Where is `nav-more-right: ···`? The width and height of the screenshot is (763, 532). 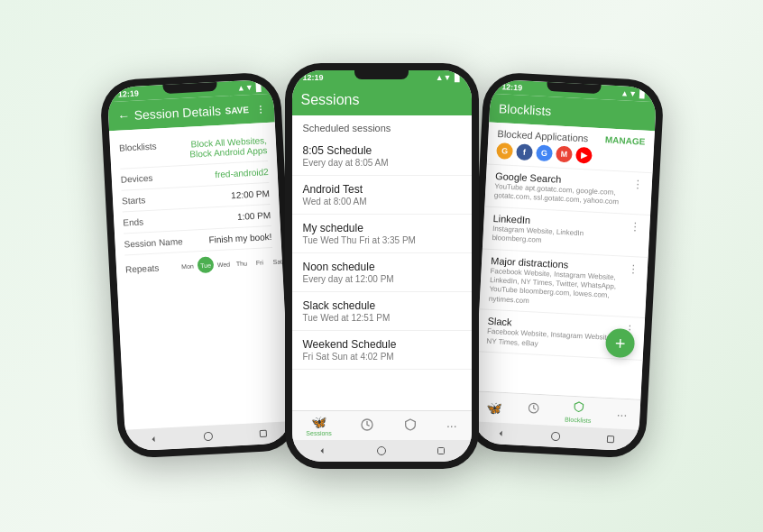 nav-more-right: ··· is located at coordinates (621, 415).